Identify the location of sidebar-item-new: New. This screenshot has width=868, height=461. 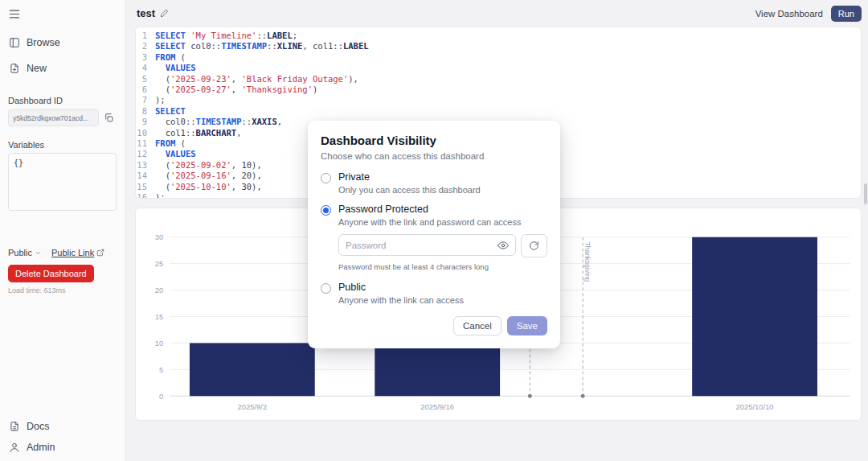
(27, 68).